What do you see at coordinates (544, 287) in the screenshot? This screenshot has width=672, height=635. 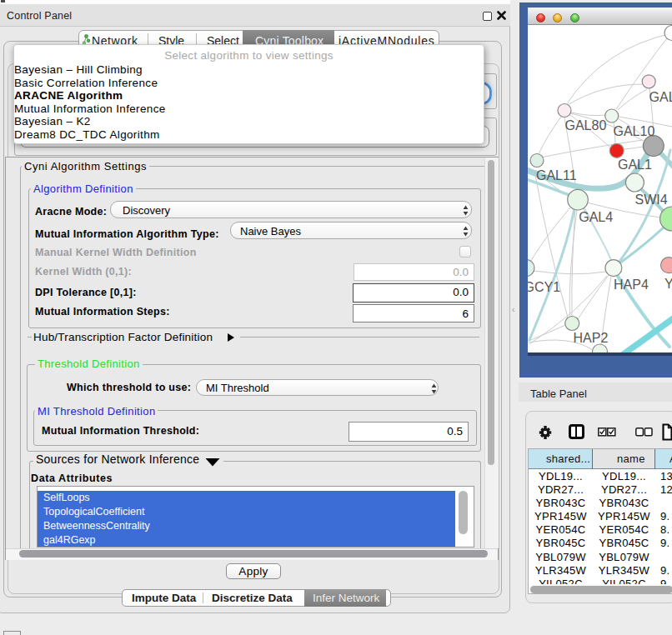 I see `svg-text: GCY1` at bounding box center [544, 287].